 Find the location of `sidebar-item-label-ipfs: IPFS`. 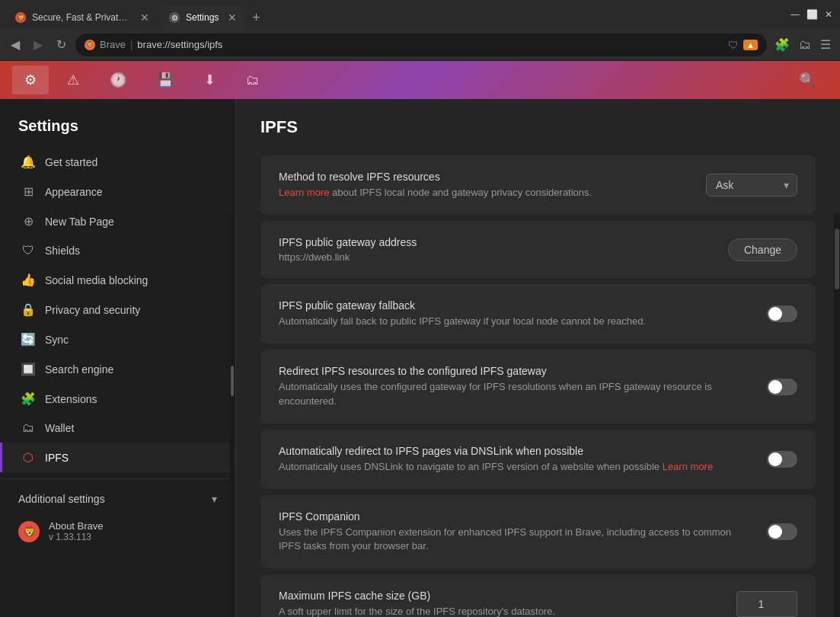

sidebar-item-label-ipfs: IPFS is located at coordinates (56, 458).